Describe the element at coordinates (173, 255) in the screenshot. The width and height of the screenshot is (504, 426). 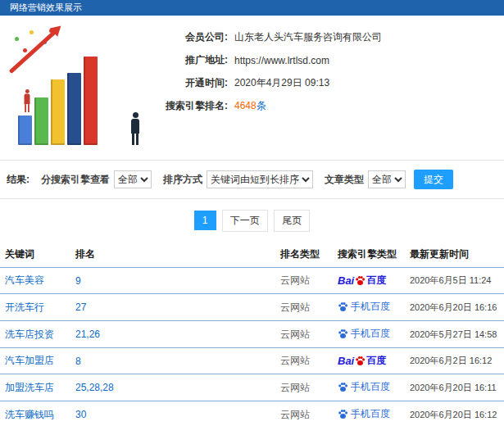
I see `header-rank: 排名` at that location.